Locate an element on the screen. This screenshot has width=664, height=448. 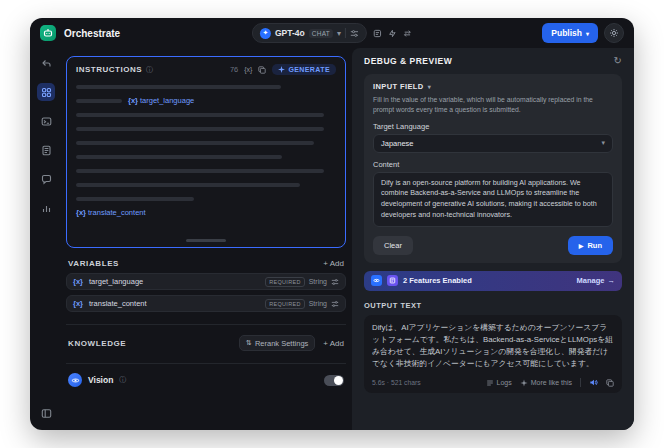
sidebar is located at coordinates (46, 239).